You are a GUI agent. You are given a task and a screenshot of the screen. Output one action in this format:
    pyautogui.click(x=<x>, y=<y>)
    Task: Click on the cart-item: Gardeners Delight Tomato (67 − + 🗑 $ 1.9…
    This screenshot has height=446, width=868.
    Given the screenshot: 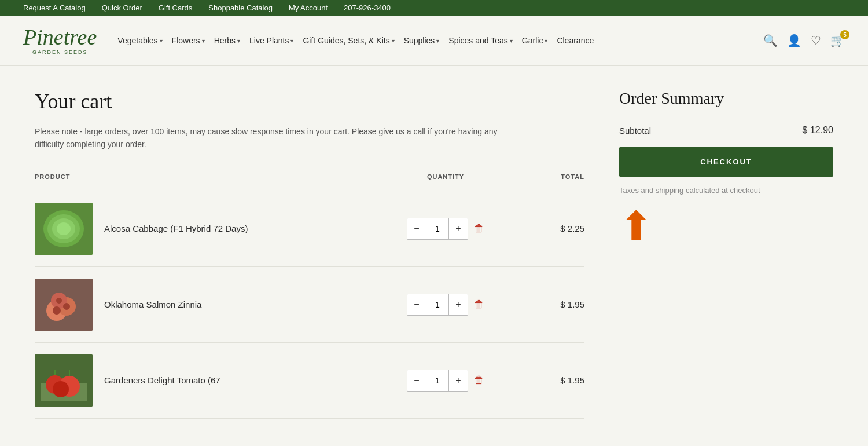 What is the action you would take?
    pyautogui.click(x=310, y=381)
    